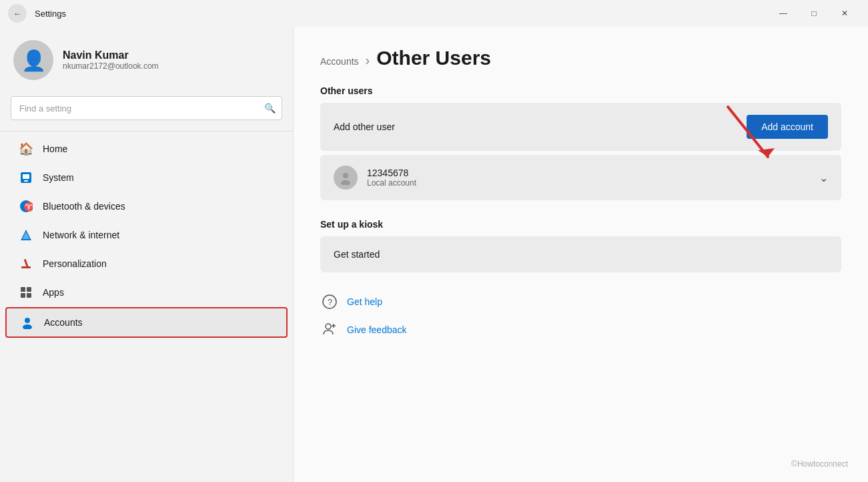 The width and height of the screenshot is (868, 482). I want to click on add-other-user-card: Add other user Add account, so click(580, 127).